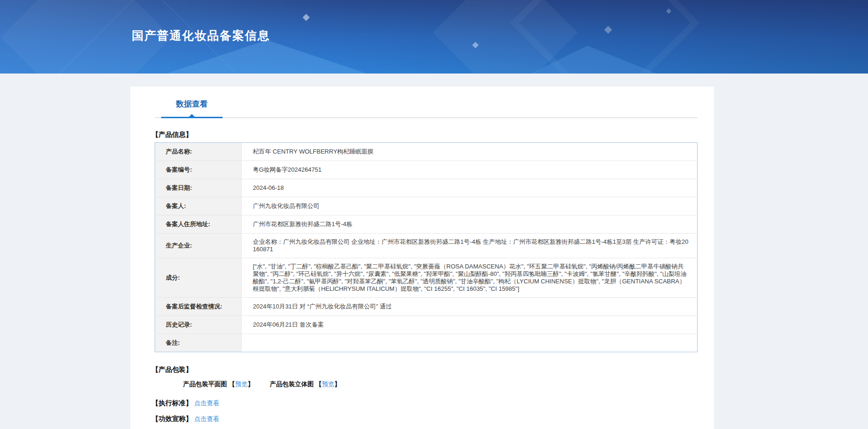  Describe the element at coordinates (469, 343) in the screenshot. I see `row-value` at that location.